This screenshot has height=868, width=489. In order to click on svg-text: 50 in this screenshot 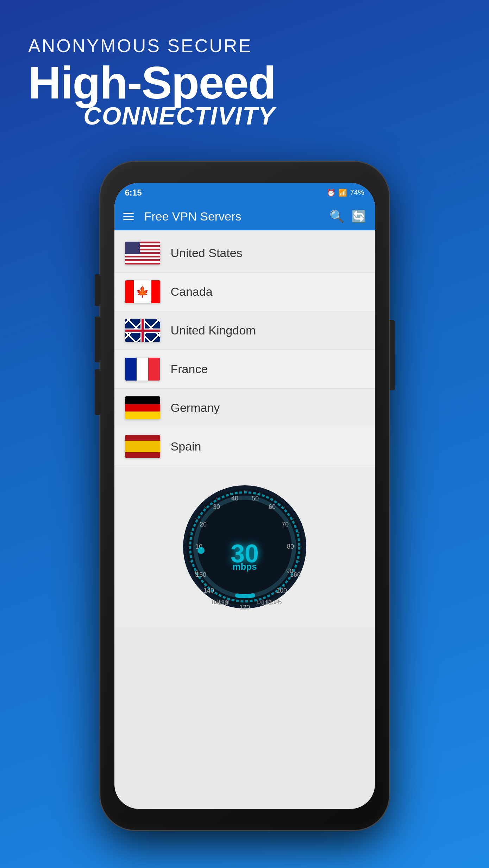, I will do `click(255, 498)`.